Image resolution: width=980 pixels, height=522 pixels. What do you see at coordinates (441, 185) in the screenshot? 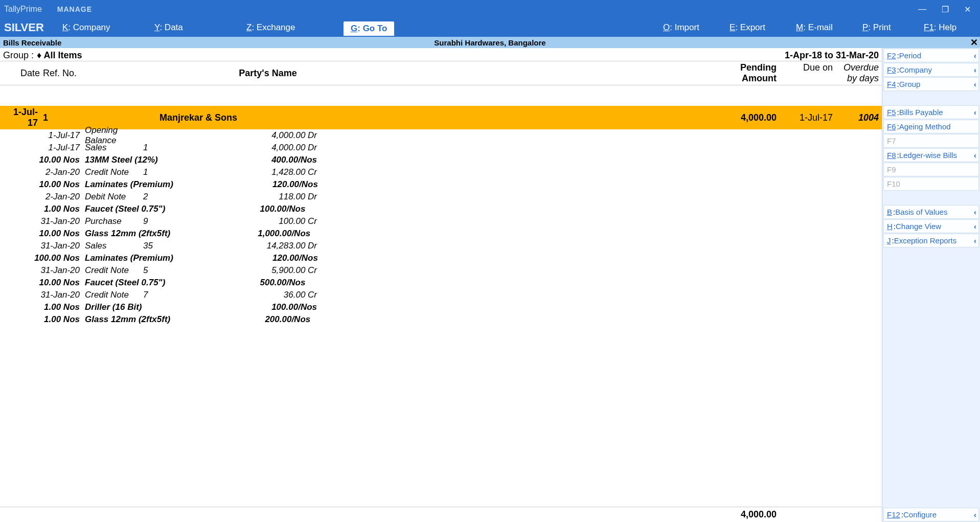
I see `detail-row: 10.00 NosLaminates (Premium)120.00/Nos` at bounding box center [441, 185].